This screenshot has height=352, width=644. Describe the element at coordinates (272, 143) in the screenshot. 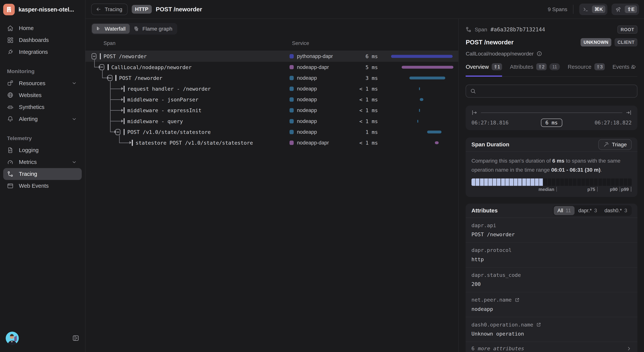

I see `span-row: statestore POST /v1.0/state/statestoreno…` at that location.